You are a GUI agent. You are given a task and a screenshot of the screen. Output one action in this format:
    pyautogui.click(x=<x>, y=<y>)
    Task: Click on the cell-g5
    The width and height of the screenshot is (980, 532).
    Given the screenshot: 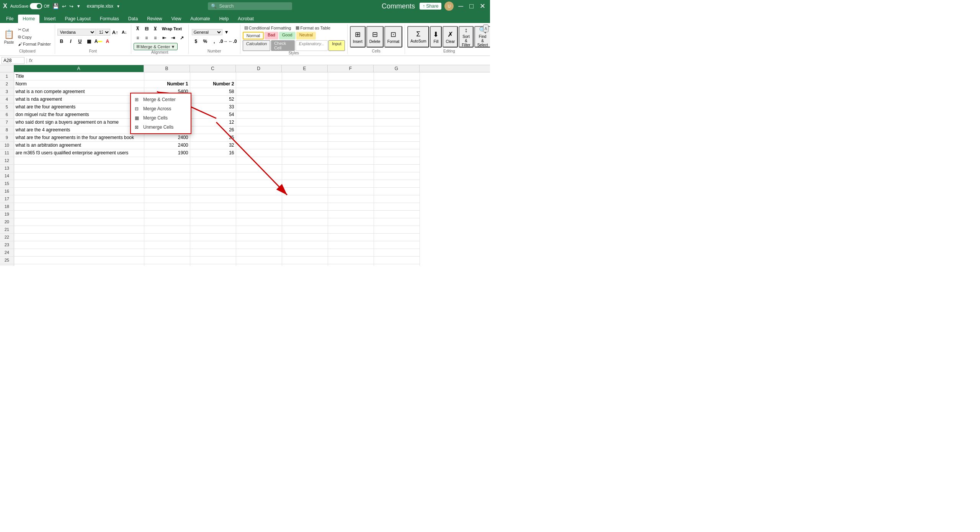 What is the action you would take?
    pyautogui.click(x=397, y=107)
    